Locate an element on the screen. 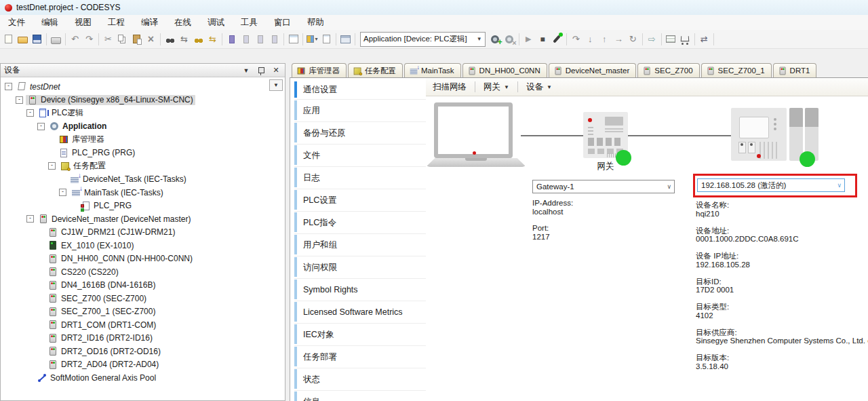 Image resolution: width=868 pixels, height=401 pixels. tree-item-PLC逻辑: -PLC逻辑 is located at coordinates (142, 113).